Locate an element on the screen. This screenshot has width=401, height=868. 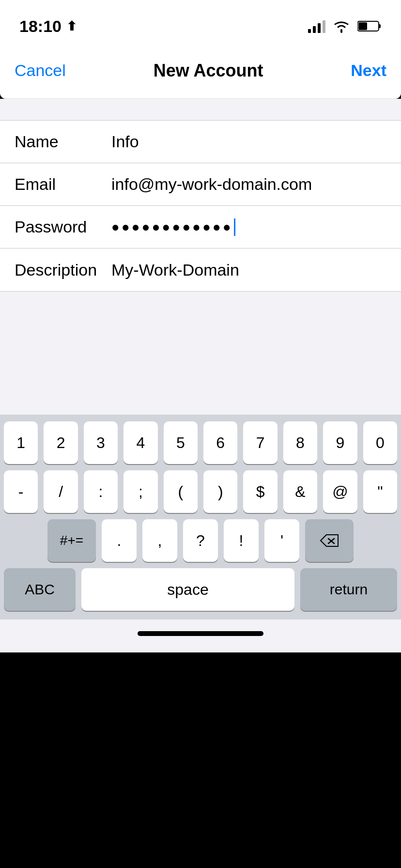
next-button: Next is located at coordinates (369, 71).